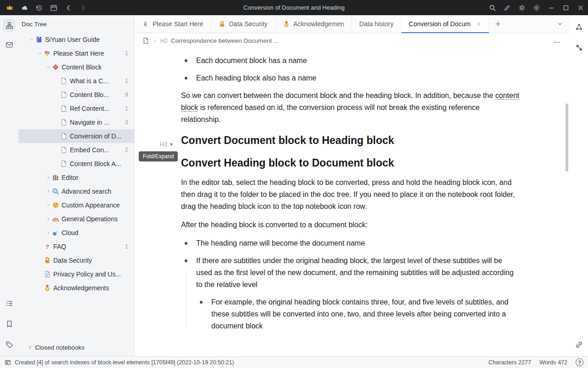  Describe the element at coordinates (350, 273) in the screenshot. I see `list-item-block: If there are subtitles under the origina…` at that location.